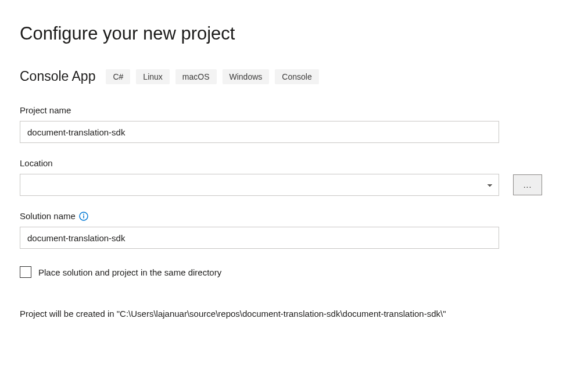 This screenshot has height=386, width=588. What do you see at coordinates (294, 110) in the screenshot?
I see `project-name-label: Project name` at bounding box center [294, 110].